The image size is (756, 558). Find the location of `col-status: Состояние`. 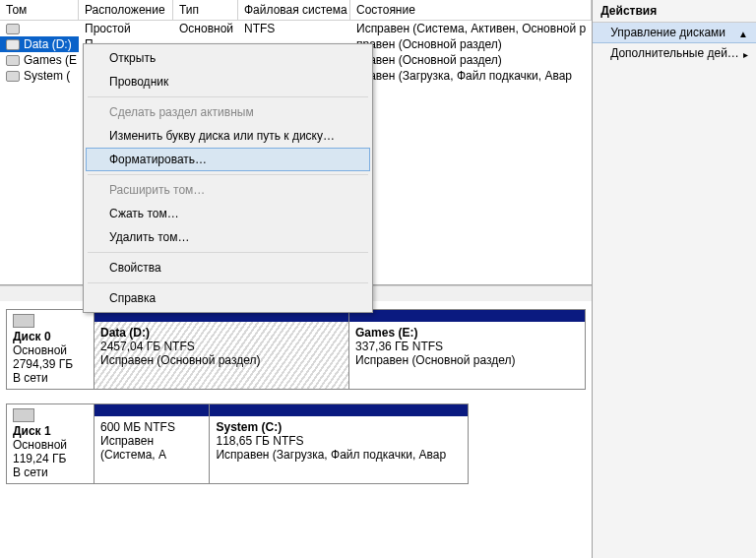

col-status: Состояние is located at coordinates (471, 10).